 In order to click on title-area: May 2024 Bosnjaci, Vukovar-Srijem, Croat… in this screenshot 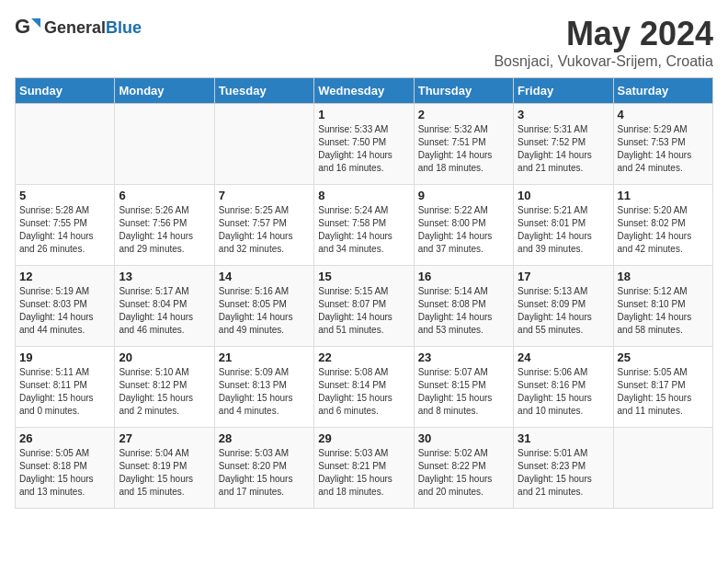, I will do `click(603, 42)`.